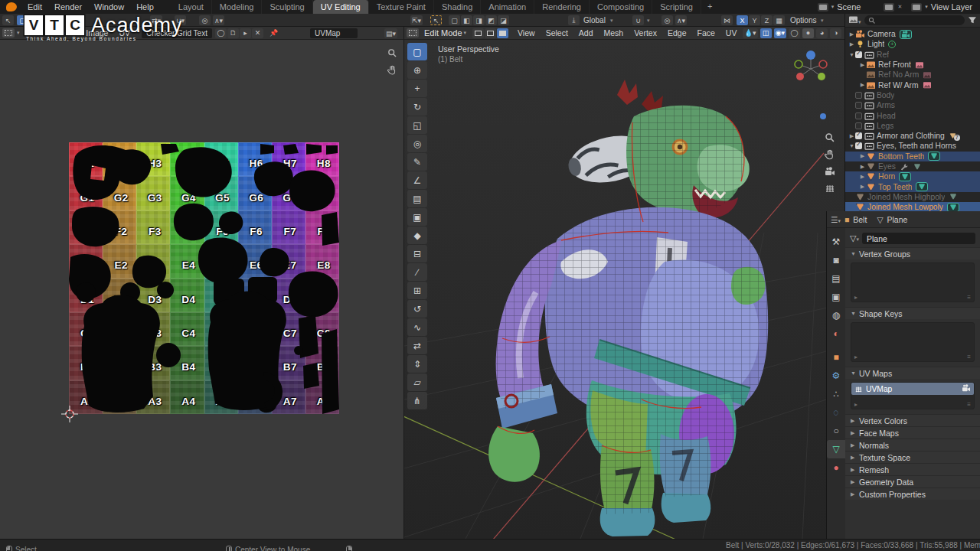  I want to click on outliner-row-horn: ▶Horn, so click(913, 176).